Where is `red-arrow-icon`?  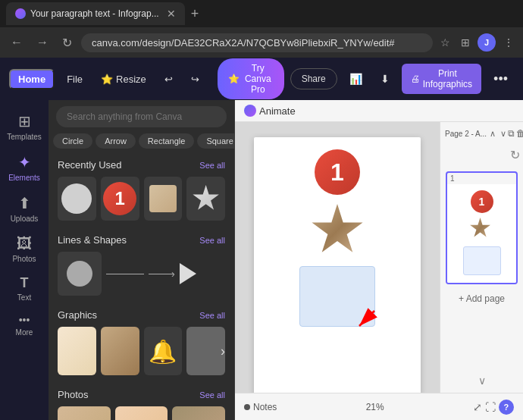
red-arrow-icon is located at coordinates (367, 318).